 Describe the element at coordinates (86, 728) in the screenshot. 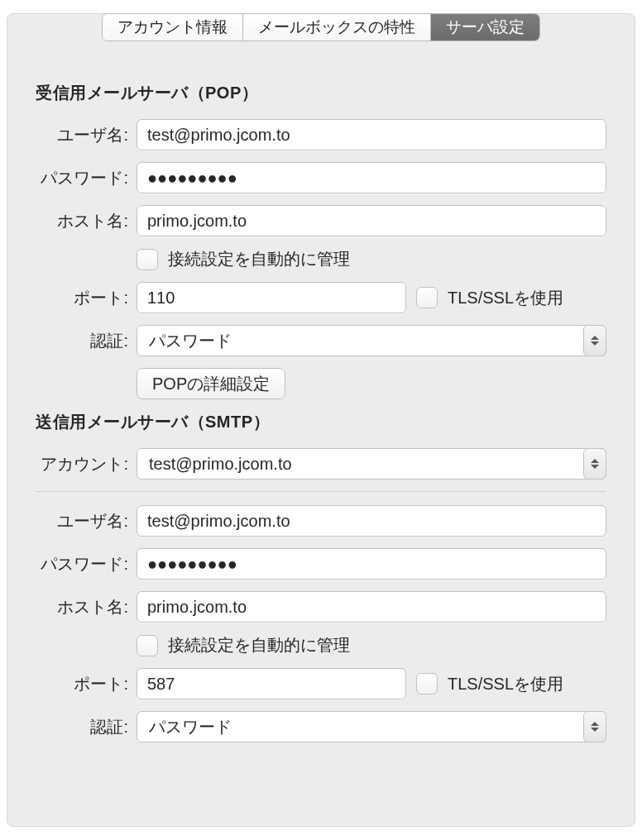

I see `outgoing-auth-label: 認証:` at that location.